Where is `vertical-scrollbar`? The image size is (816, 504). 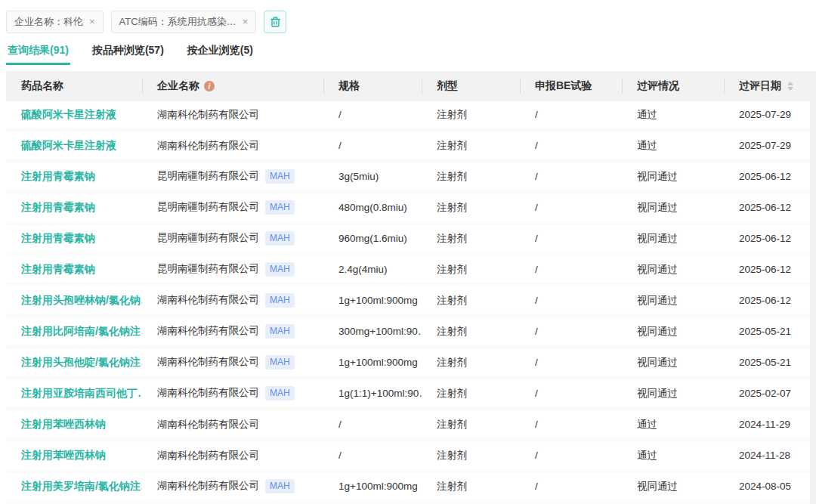 vertical-scrollbar is located at coordinates (813, 287).